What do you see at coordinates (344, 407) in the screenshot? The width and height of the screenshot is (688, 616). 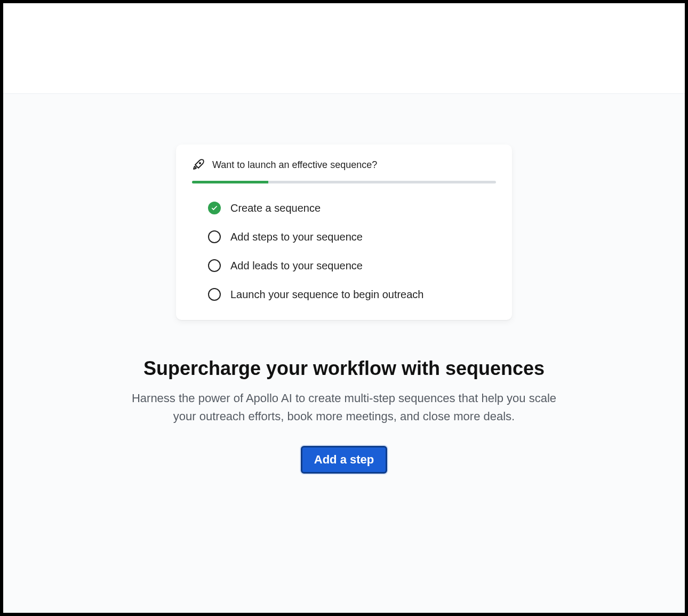 I see `hero-subtext: Harness the power of Apollo AI to create…` at bounding box center [344, 407].